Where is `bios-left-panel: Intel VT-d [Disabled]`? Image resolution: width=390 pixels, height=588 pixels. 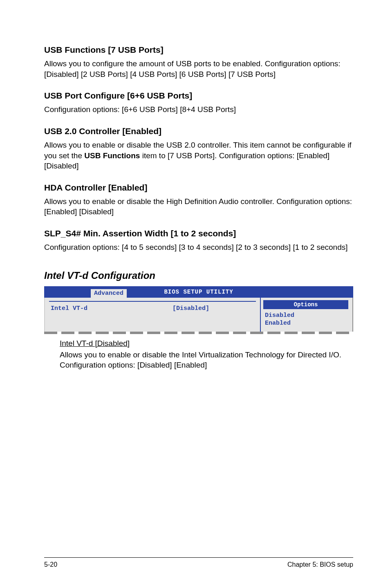 bios-left-panel: Intel VT-d [Disabled] is located at coordinates (152, 315).